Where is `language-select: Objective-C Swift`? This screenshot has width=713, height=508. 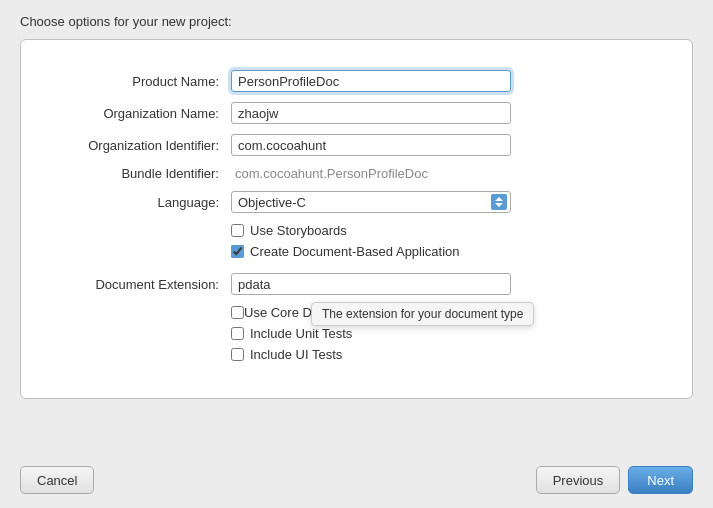
language-select: Objective-C Swift is located at coordinates (371, 202).